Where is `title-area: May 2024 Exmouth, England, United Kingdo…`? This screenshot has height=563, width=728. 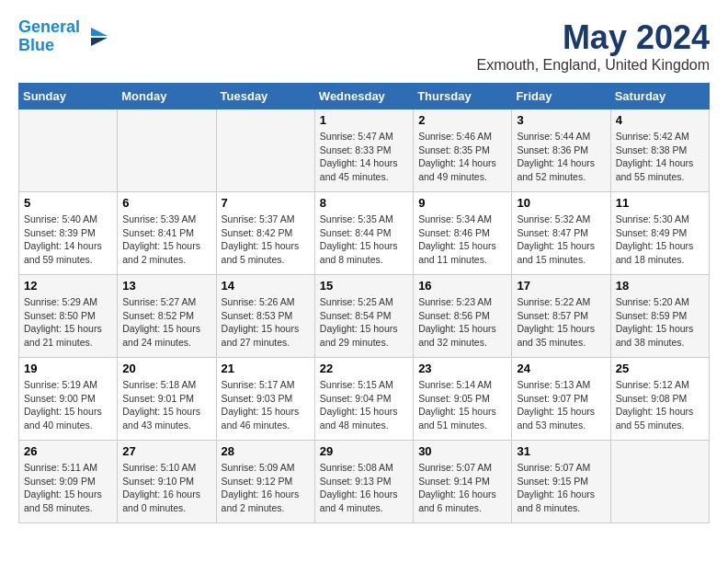 title-area: May 2024 Exmouth, England, United Kingdo… is located at coordinates (594, 46).